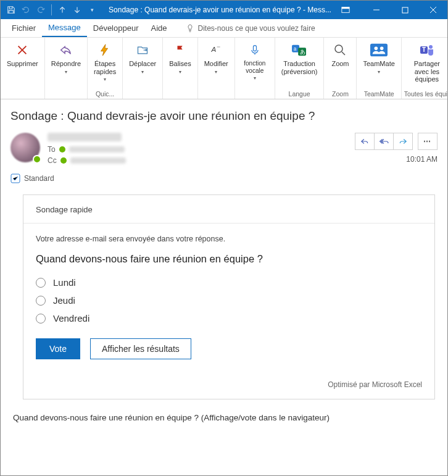 The image size is (448, 476). I want to click on show-results-button: Afficher les résultats, so click(141, 349).